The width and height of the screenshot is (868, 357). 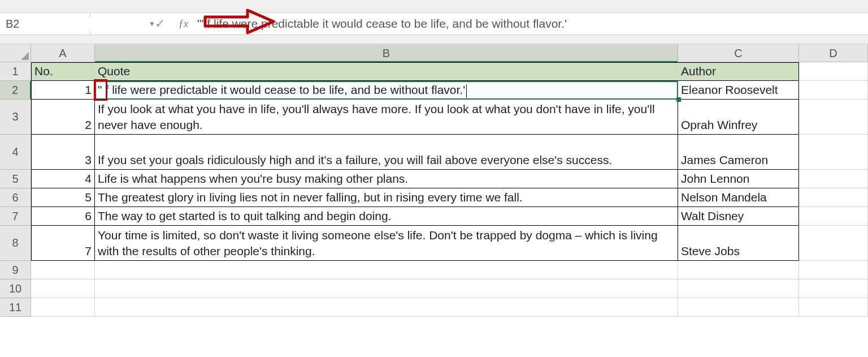 I want to click on cell-C7: Walt Disney, so click(x=739, y=216).